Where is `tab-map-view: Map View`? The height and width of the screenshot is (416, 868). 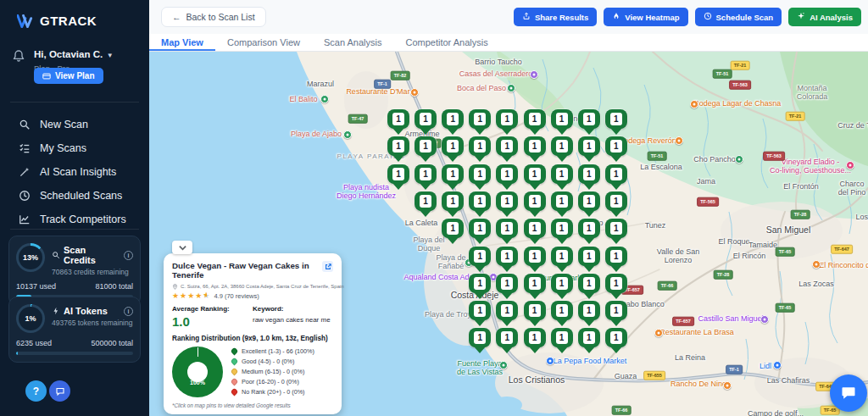 tab-map-view: Map View is located at coordinates (182, 42).